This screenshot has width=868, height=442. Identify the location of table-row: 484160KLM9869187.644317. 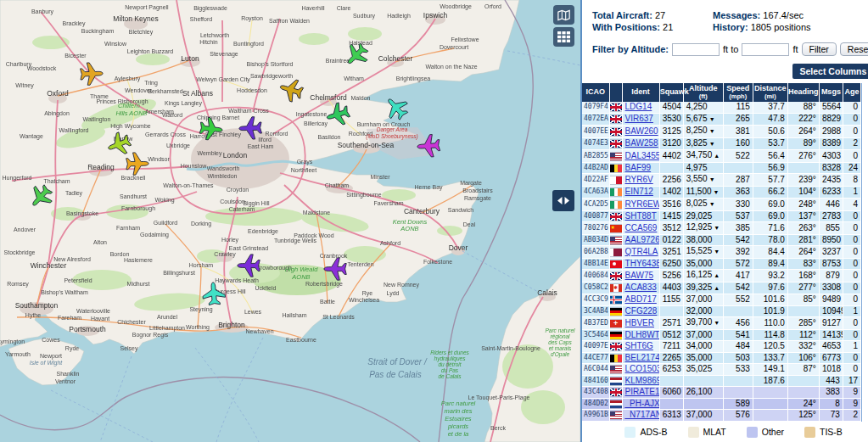
(721, 381).